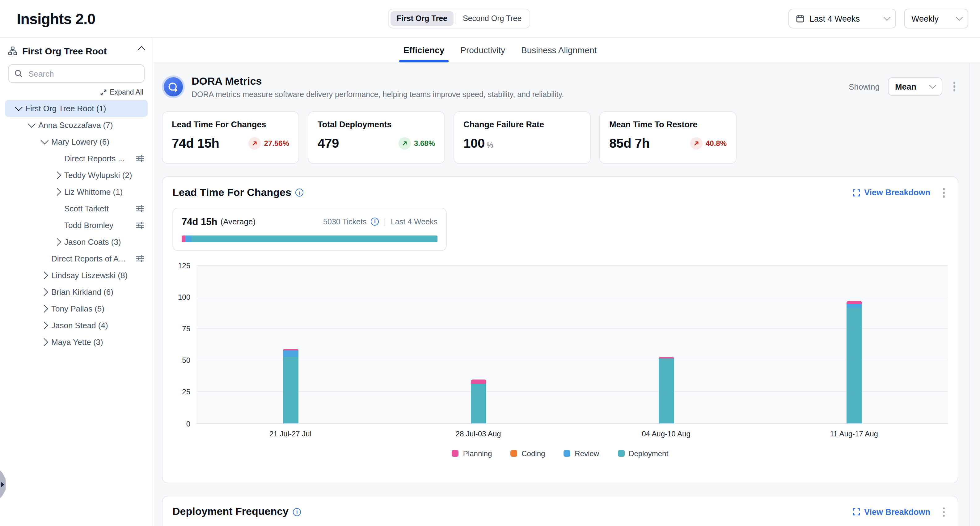  Describe the element at coordinates (422, 18) in the screenshot. I see `org-toggle-first: First Org Tree` at that location.